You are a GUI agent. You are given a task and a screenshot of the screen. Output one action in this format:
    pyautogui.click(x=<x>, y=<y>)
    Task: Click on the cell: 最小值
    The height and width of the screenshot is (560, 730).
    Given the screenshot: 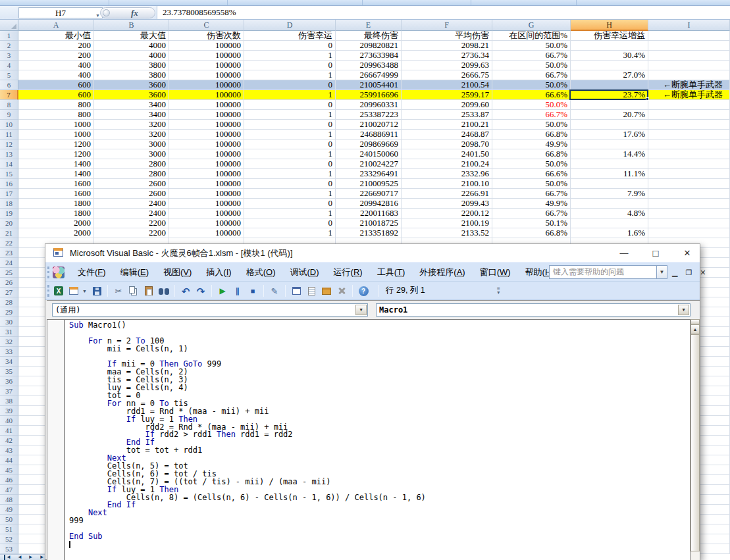 What is the action you would take?
    pyautogui.click(x=57, y=36)
    